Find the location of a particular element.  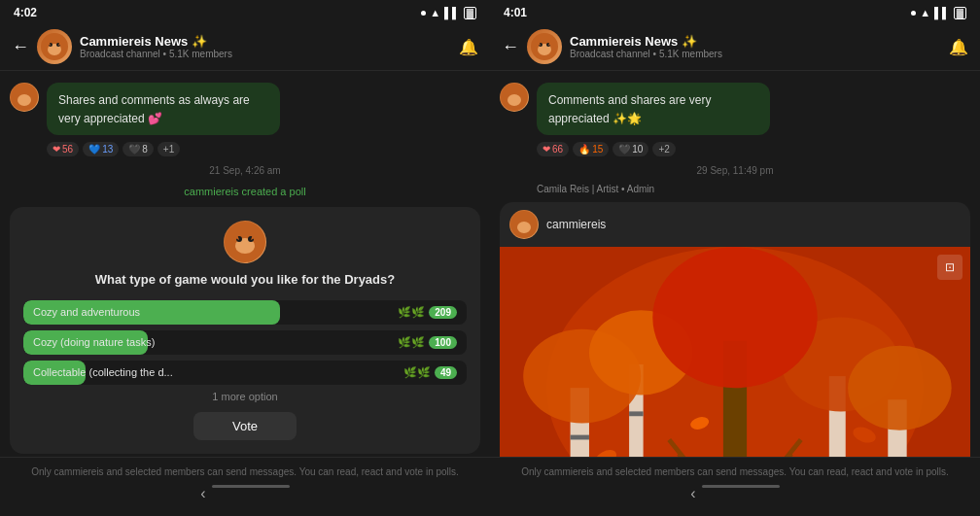

vote-button: Vote is located at coordinates (245, 426).